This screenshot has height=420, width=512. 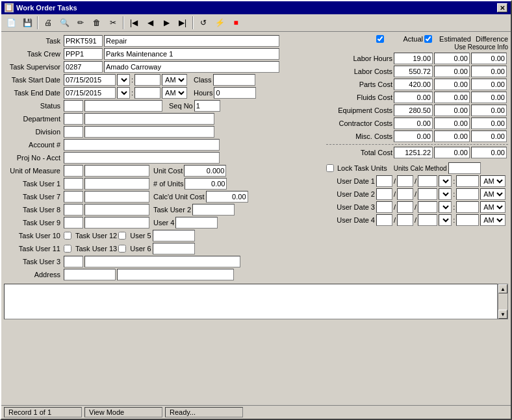 I want to click on total-cost-diff, so click(x=489, y=153).